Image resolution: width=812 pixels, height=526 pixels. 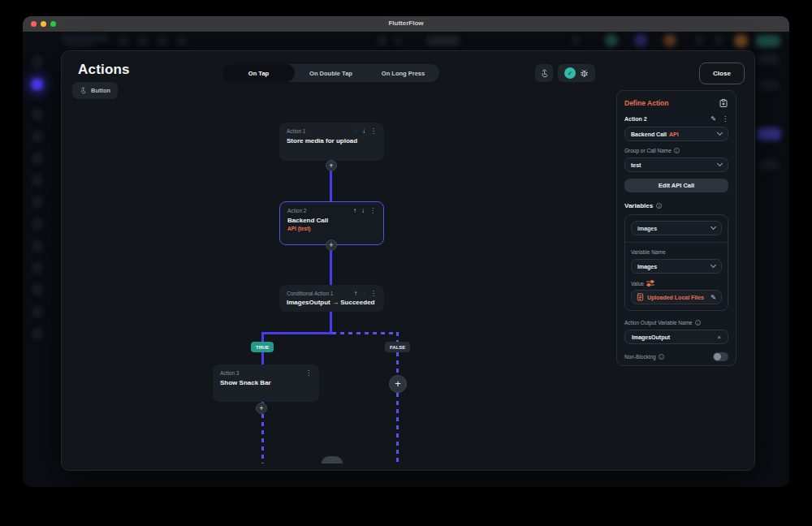 I want to click on tab-on-double-tap: On Double Tap, so click(x=331, y=73).